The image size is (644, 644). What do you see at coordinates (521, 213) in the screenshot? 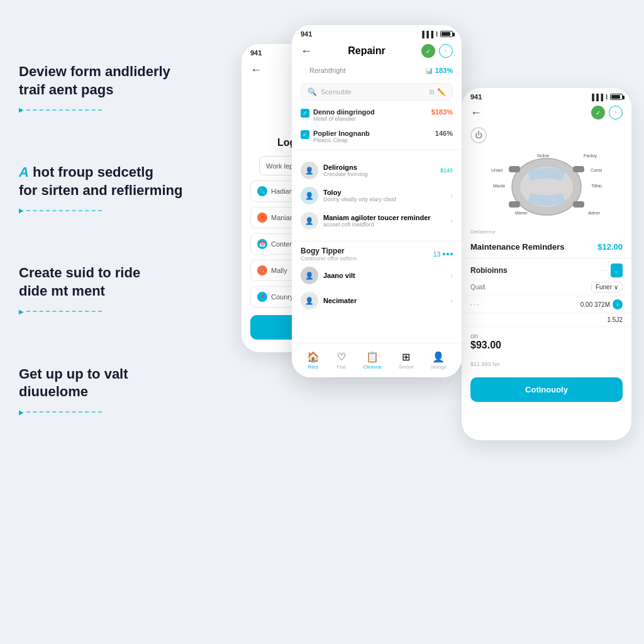
I see `car-label-maner: Maner` at bounding box center [521, 213].